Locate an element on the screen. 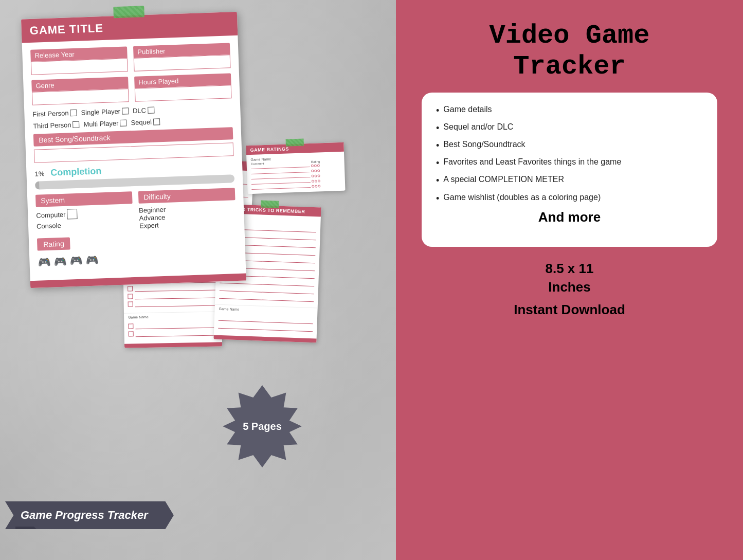 The height and width of the screenshot is (560, 743). badge-text: 5 Pages is located at coordinates (262, 427).